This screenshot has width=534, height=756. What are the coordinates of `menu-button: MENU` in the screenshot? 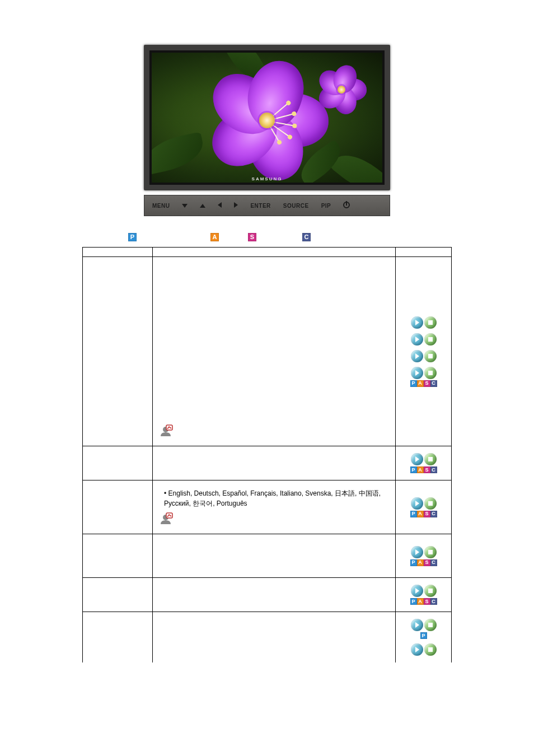 It's located at (161, 206).